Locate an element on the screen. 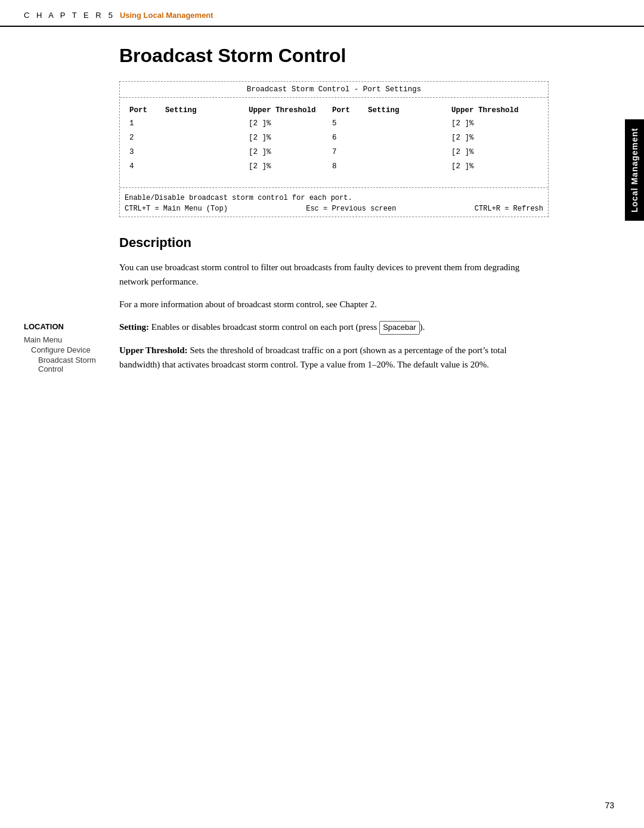  col-upper2: Upper Threshold is located at coordinates (493, 110).